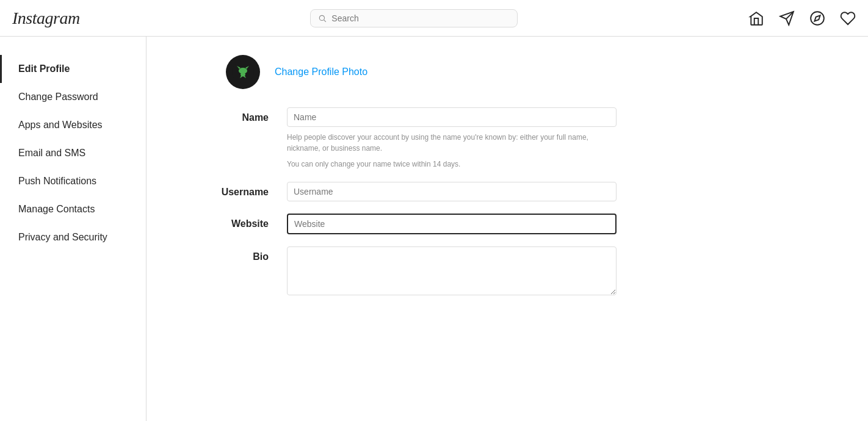 This screenshot has width=868, height=421. What do you see at coordinates (73, 181) in the screenshot?
I see `sidebar-item-push-notifications: Push Notifications` at bounding box center [73, 181].